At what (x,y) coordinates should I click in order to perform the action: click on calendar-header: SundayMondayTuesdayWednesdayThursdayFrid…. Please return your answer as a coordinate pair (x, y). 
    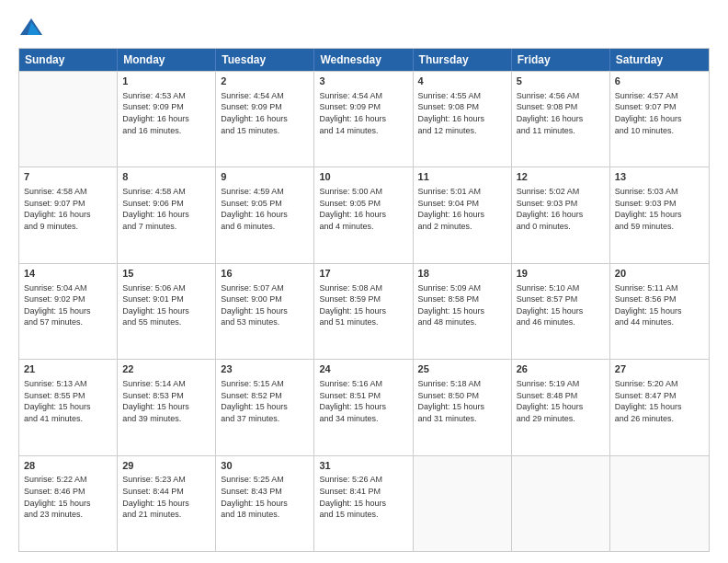
    Looking at the image, I should click on (364, 60).